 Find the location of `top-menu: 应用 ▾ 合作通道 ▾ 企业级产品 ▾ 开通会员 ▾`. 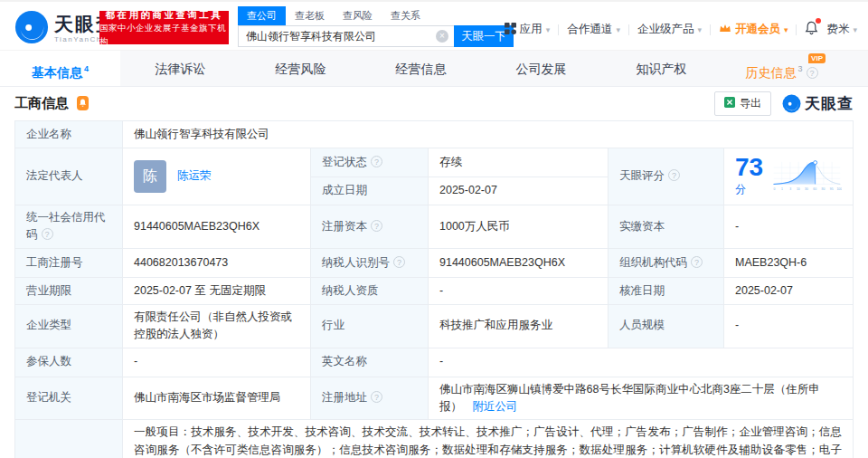

top-menu: 应用 ▾ 合作通道 ▾ 企业级产品 ▾ 开通会员 ▾ is located at coordinates (681, 29).